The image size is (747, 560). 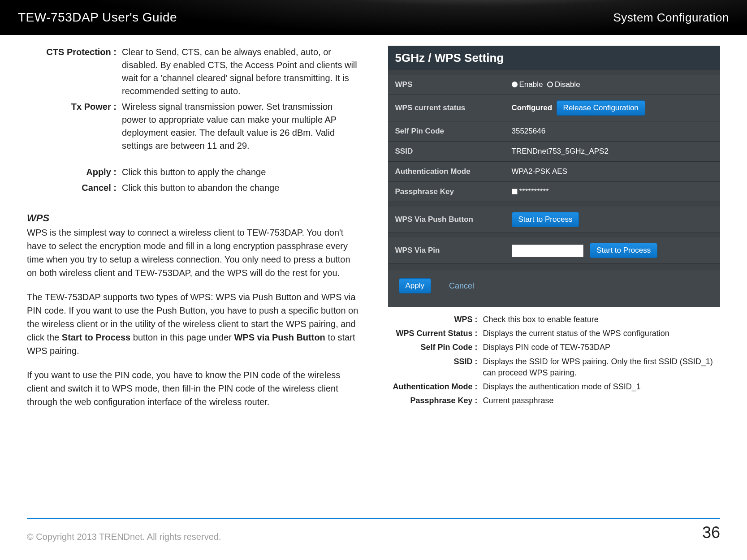 What do you see at coordinates (554, 85) in the screenshot?
I see `table-row: WPS Enable Disable` at bounding box center [554, 85].